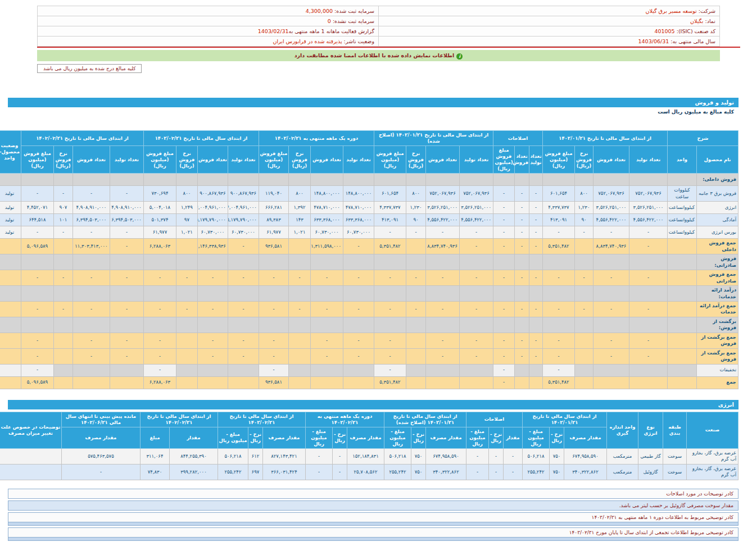 The height and width of the screenshot is (560, 743). I want to click on cell: ۷۵۲,۰۶۷,۹۳۶, so click(649, 194).